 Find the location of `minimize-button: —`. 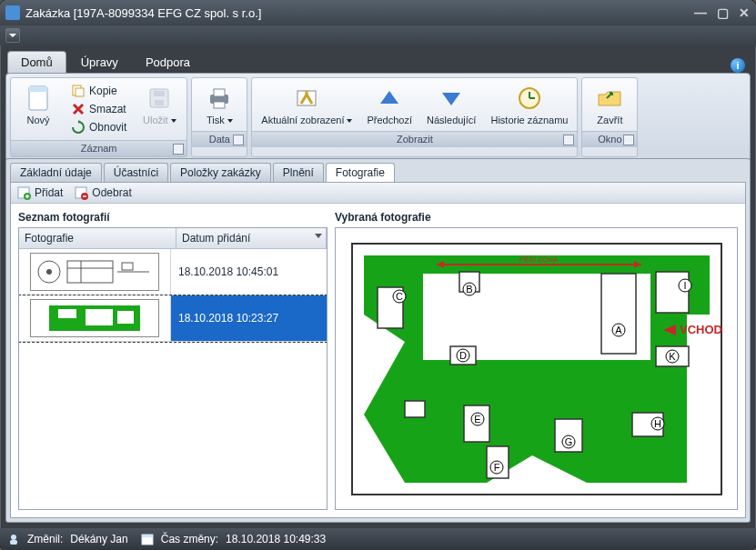

minimize-button: — is located at coordinates (701, 13).